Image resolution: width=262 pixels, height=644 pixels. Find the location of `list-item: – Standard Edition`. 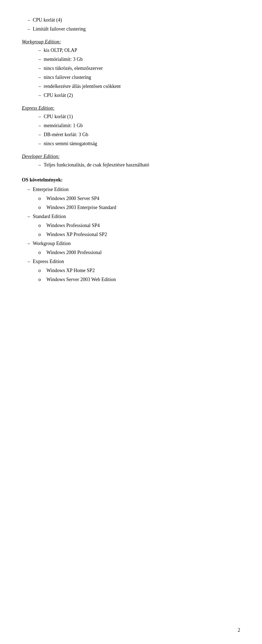

list-item: – Standard Edition is located at coordinates (131, 217).